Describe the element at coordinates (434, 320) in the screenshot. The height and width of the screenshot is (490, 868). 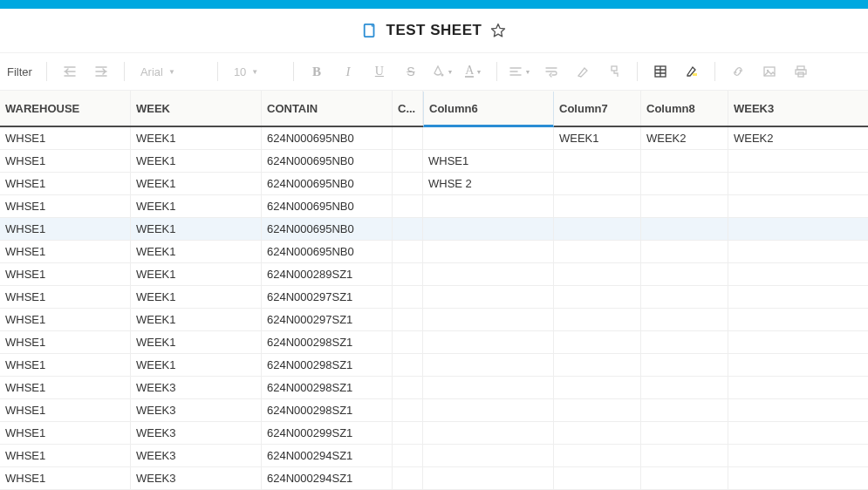
I see `table-row: WHSE1WEEK1624N000297SZ1` at that location.